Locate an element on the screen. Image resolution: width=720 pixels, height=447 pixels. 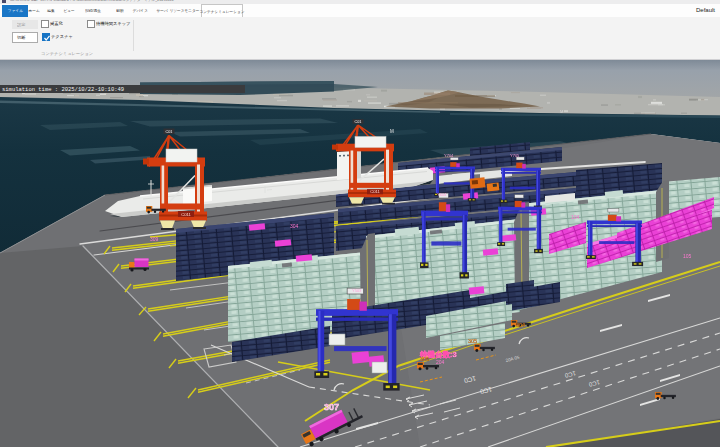
svg-text: 307 is located at coordinates (332, 407).